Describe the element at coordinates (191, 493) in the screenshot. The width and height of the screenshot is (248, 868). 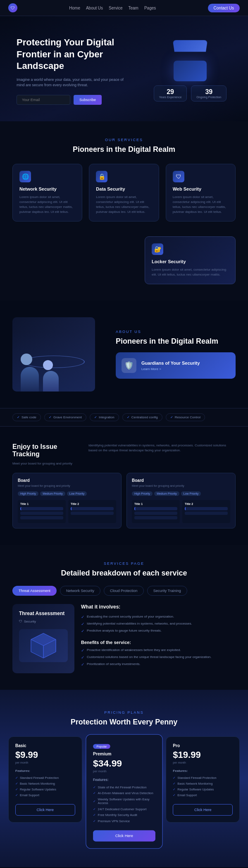
I see `board-tag-low-2: Low Priority` at that location.